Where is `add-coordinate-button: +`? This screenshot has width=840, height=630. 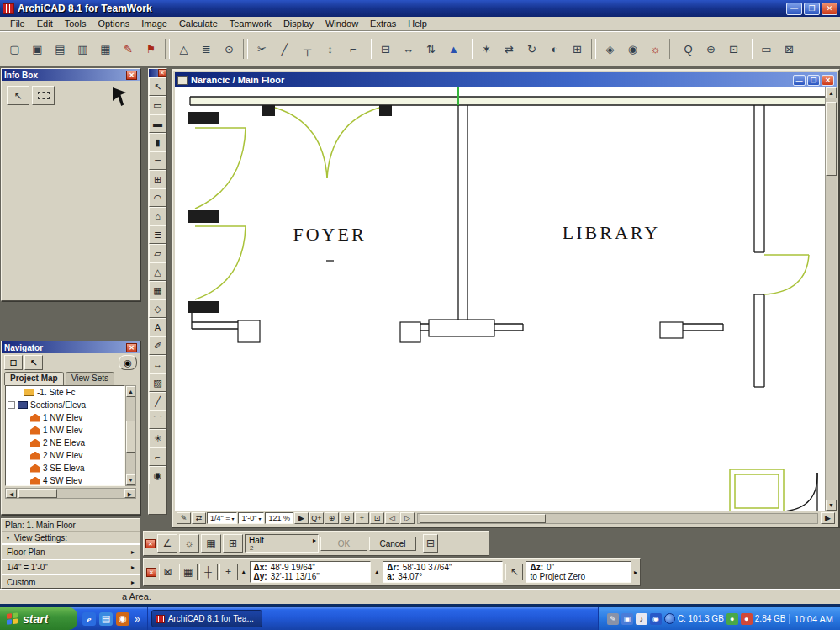 add-coordinate-button: + is located at coordinates (229, 572).